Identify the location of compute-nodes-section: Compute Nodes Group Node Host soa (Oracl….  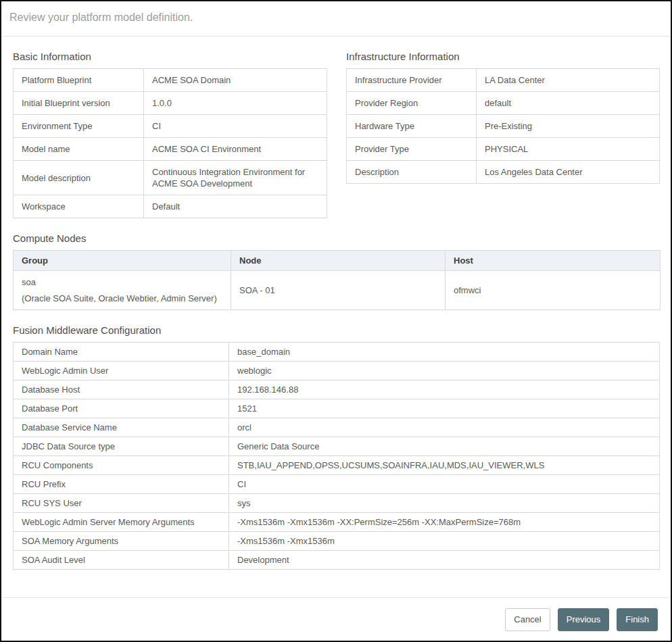
(336, 272).